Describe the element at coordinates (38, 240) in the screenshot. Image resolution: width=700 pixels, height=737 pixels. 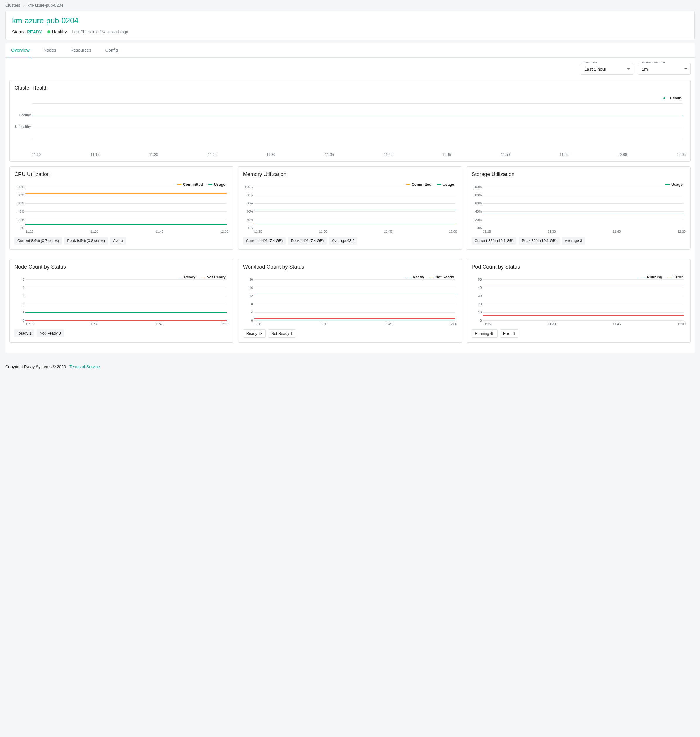
I see `stat-current: Current 8.6% (0.7 cores)` at that location.